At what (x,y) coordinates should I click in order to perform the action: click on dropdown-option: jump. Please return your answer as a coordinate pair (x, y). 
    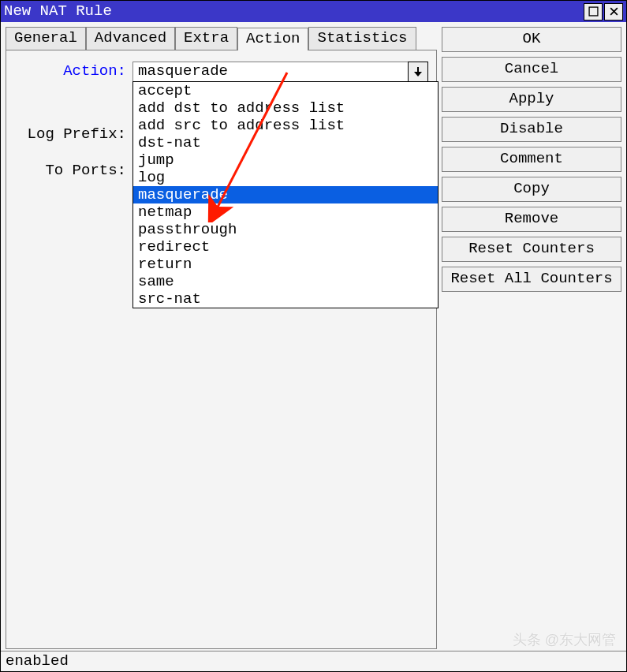
    Looking at the image, I should click on (286, 160).